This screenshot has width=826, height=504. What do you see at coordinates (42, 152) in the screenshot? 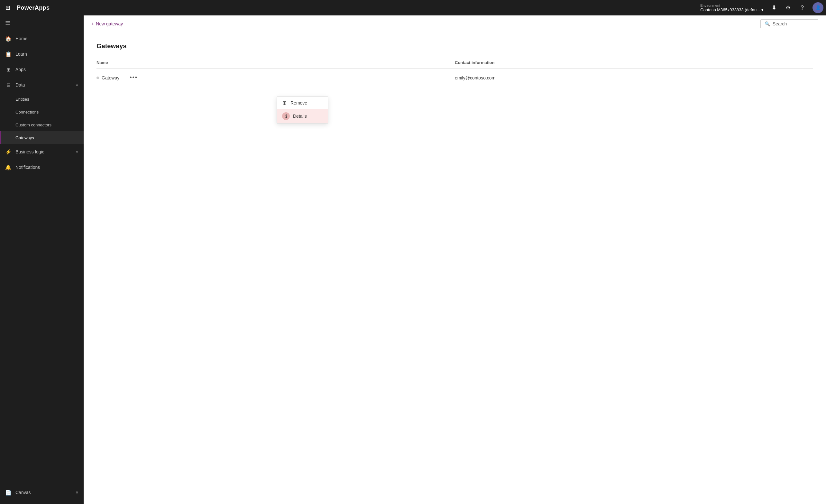
I see `sidebar-item-business-logic: ⚡ Business logic ∨` at bounding box center [42, 152].